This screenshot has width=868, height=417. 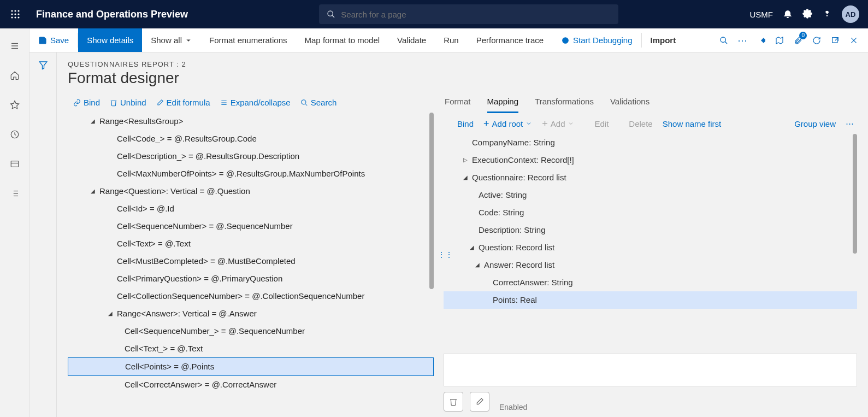 What do you see at coordinates (650, 143) in the screenshot?
I see `mapping-tree-item: CompanyName: String` at bounding box center [650, 143].